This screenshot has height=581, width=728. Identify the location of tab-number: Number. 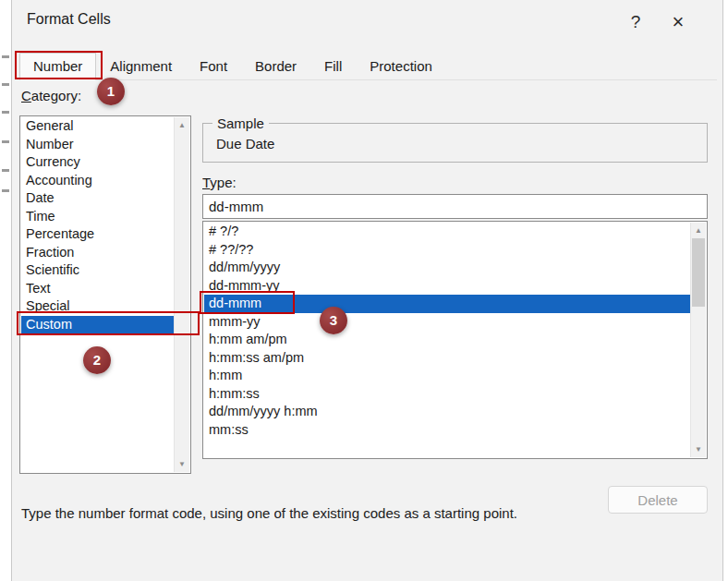
(57, 67).